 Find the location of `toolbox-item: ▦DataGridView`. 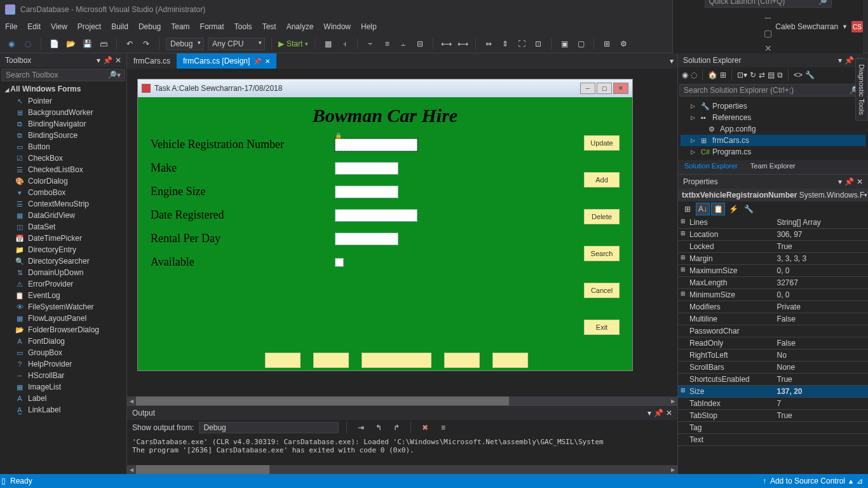

toolbox-item: ▦DataGridView is located at coordinates (64, 215).